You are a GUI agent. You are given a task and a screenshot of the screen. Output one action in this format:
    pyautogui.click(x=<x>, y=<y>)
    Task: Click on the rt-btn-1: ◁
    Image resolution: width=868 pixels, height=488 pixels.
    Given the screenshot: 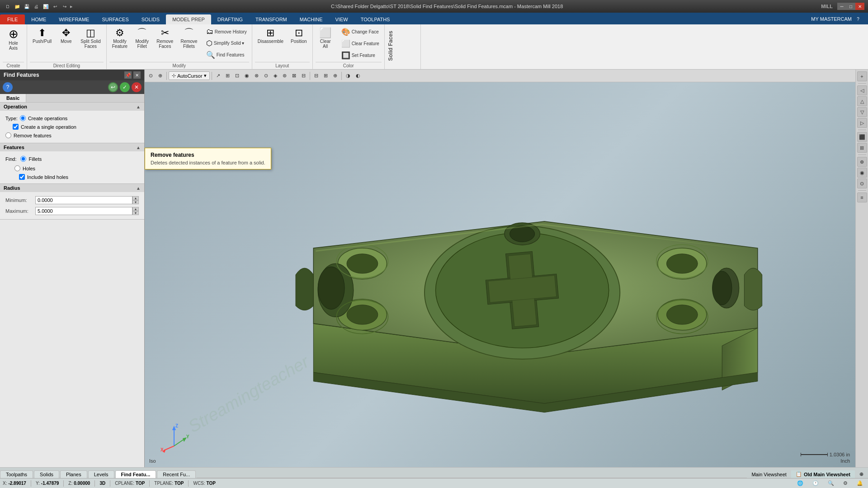 What is the action you would take?
    pyautogui.click(x=862, y=90)
    